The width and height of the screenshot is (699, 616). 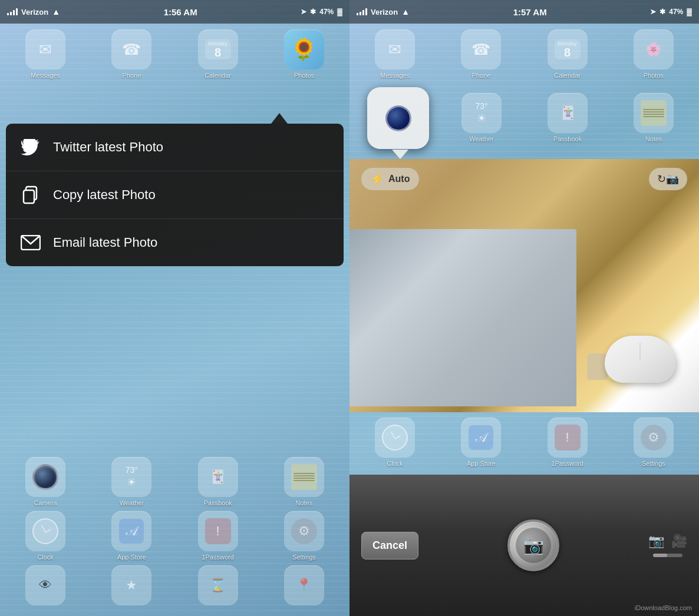 What do you see at coordinates (45, 557) in the screenshot?
I see `clock-label: Clock` at bounding box center [45, 557].